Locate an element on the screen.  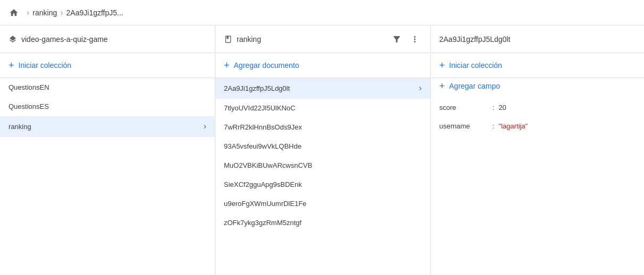
add-collection-label-left: Iniciar colección is located at coordinates (45, 65).